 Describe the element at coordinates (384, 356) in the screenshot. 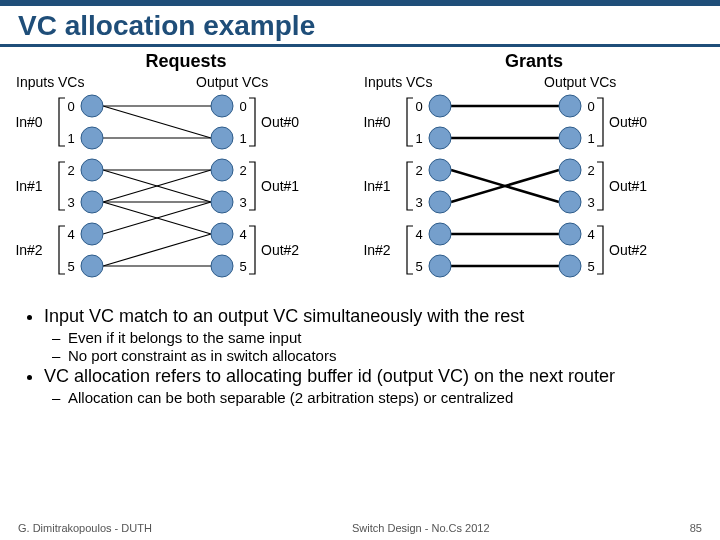

I see `bullet-lvl2: No port constraint as in switch allocato…` at that location.